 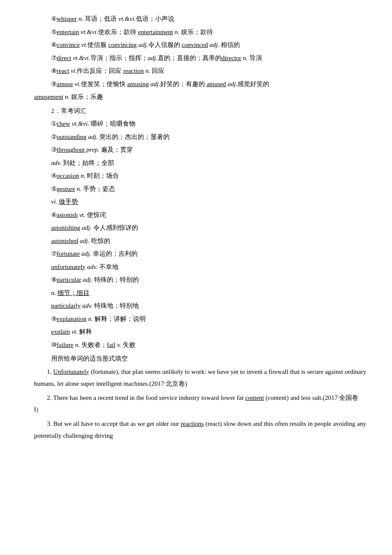 I want to click on word-explain: explain, so click(x=61, y=332).